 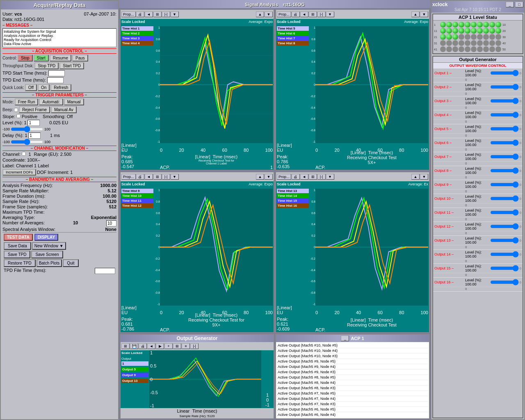 I want to click on acp-minimize-btn: _, so click(x=345, y=338).